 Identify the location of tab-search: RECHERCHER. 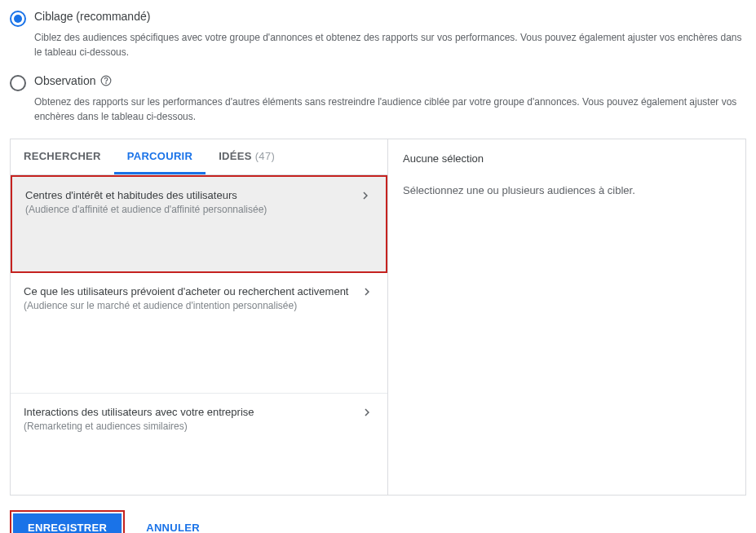
(62, 156).